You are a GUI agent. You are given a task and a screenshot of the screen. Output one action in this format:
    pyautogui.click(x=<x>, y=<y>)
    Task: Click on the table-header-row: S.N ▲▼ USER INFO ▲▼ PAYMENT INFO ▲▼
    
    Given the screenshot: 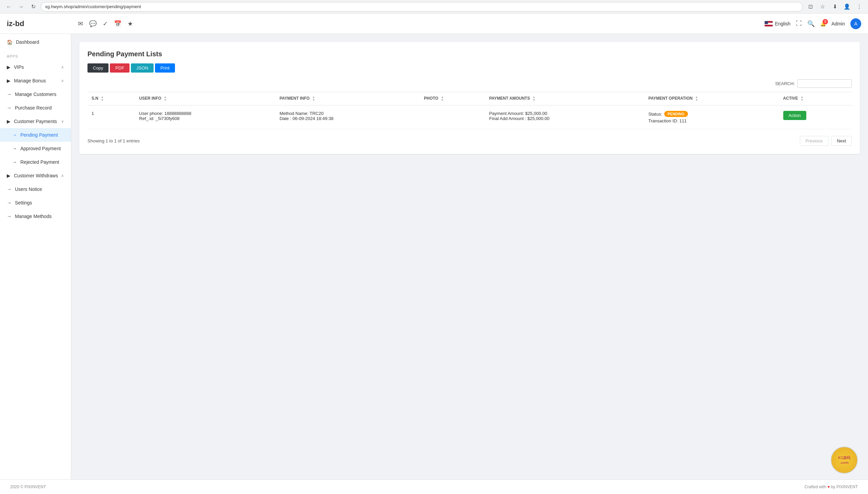 What is the action you would take?
    pyautogui.click(x=469, y=99)
    